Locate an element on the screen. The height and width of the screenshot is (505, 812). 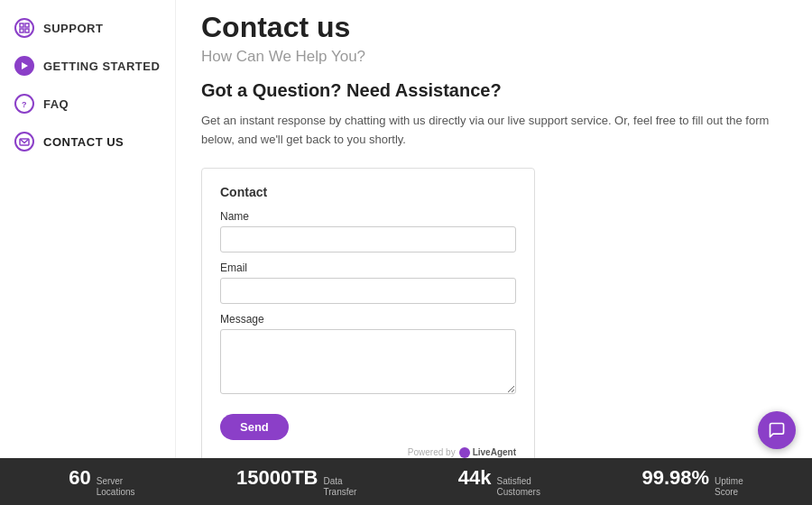
sidebar-item-support-label: Support is located at coordinates (73, 29).